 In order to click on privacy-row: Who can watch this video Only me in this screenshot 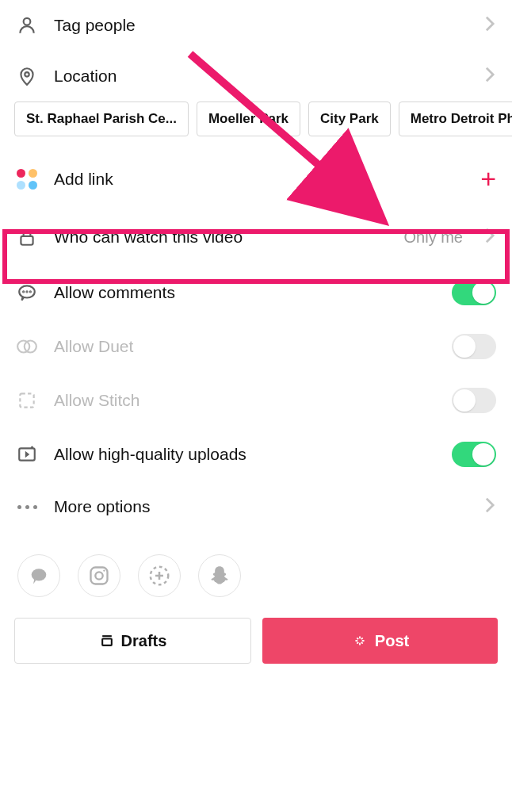, I will do `click(256, 237)`.